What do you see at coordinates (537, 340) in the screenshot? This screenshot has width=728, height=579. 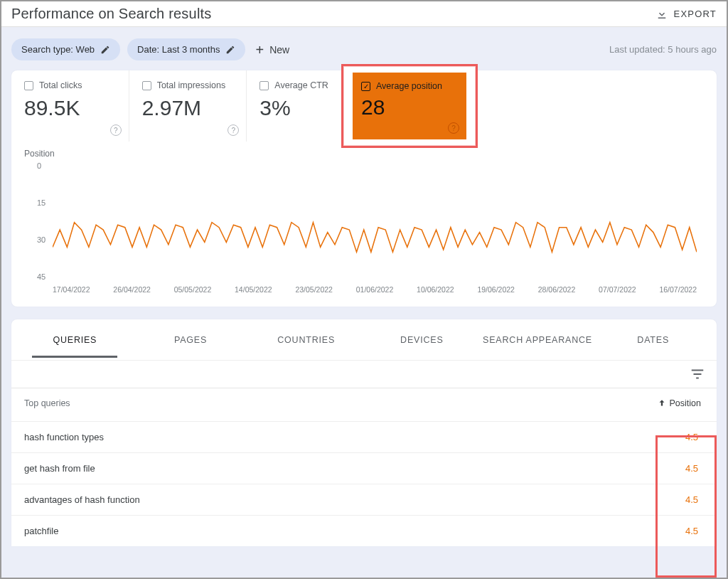 I see `tab-search-appearance: SEARCH APPEARANCE` at bounding box center [537, 340].